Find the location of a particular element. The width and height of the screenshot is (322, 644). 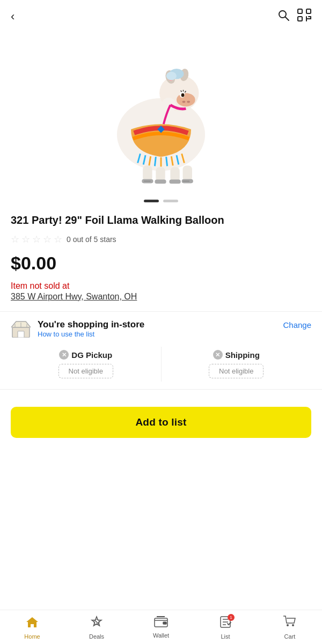

wallet-icon is located at coordinates (161, 623).